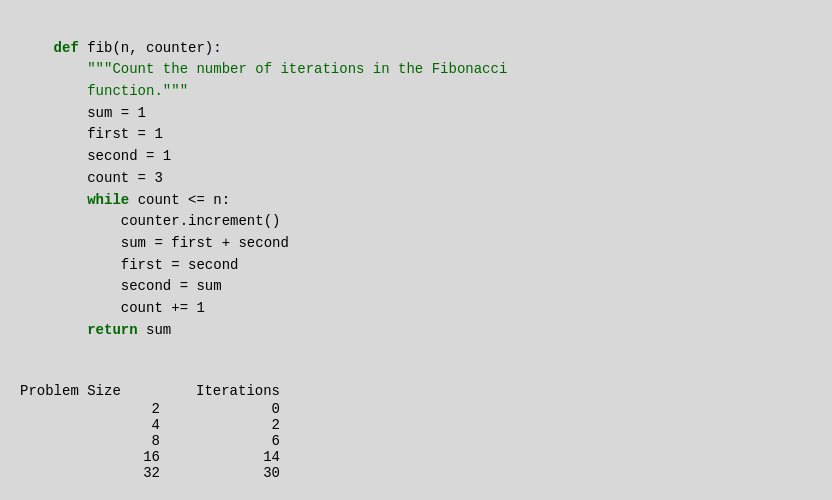 The image size is (832, 500). Describe the element at coordinates (416, 425) in the screenshot. I see `table-row: 42` at that location.